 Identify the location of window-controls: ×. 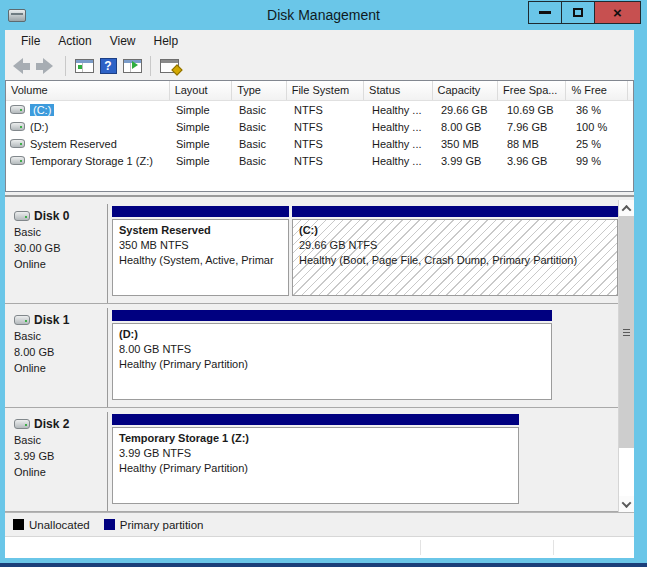
(585, 12).